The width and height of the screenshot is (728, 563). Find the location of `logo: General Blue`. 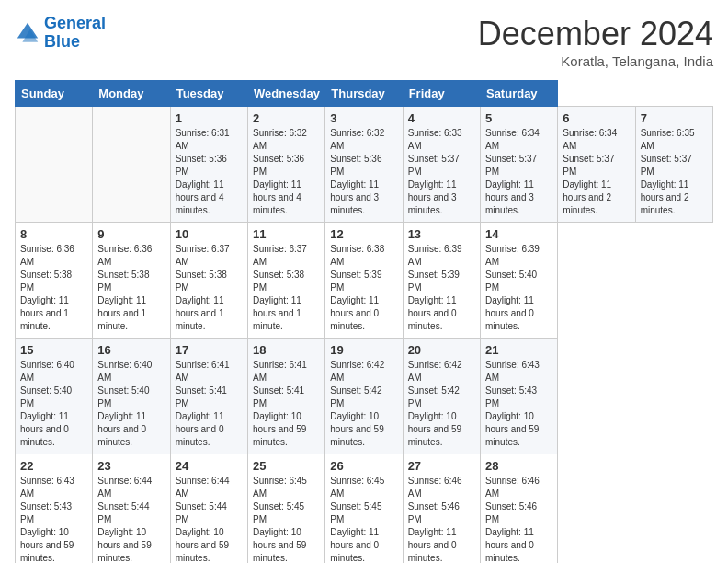

logo: General Blue is located at coordinates (61, 33).